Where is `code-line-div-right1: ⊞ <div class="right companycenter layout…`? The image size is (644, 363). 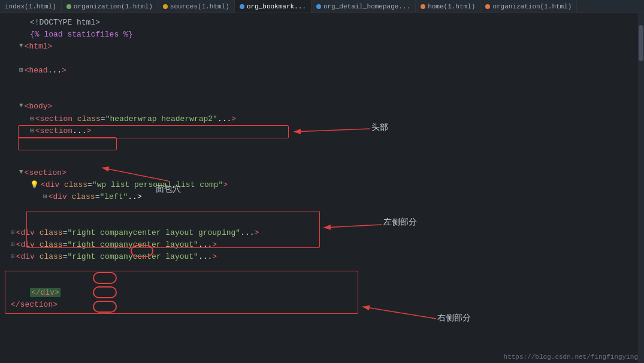
code-line-div-right1: ⊞ <div class="right companycenter layout… is located at coordinates (322, 234).